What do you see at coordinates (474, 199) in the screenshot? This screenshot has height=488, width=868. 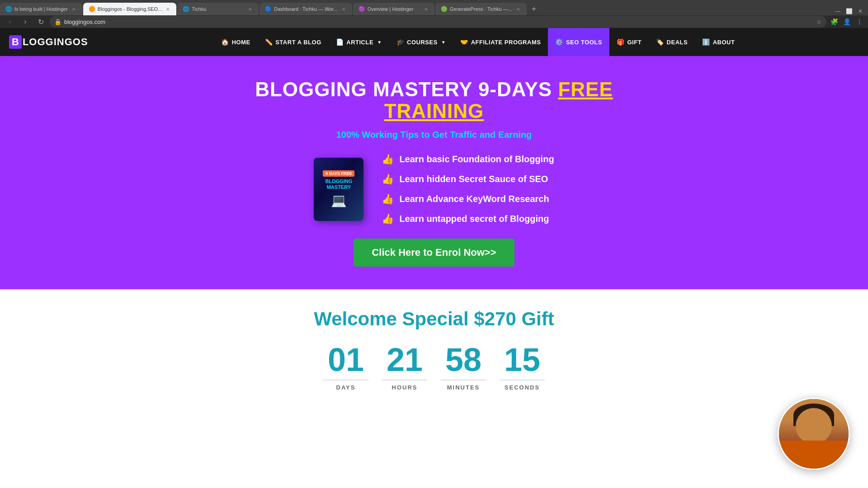 I see `feature-3-text: Learn Advance KeyWord Research` at bounding box center [474, 199].